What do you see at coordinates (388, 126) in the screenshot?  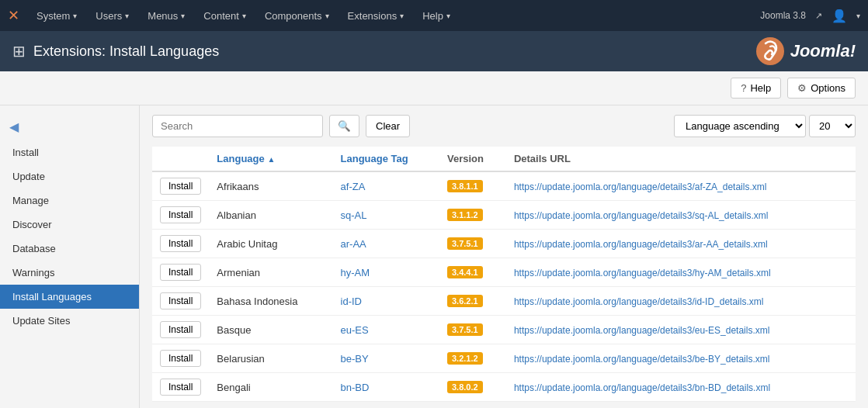 I see `clear-button: Clear` at bounding box center [388, 126].